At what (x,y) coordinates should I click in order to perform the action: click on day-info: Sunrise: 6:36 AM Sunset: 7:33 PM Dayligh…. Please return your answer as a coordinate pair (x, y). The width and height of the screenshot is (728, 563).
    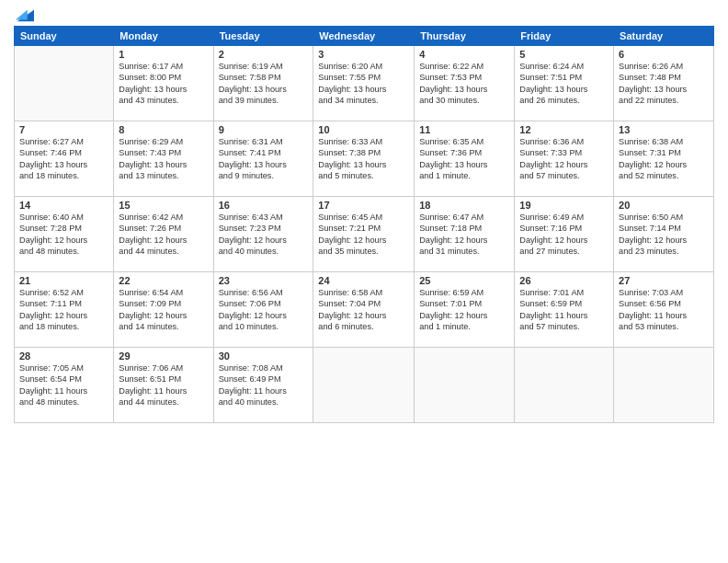
    Looking at the image, I should click on (564, 159).